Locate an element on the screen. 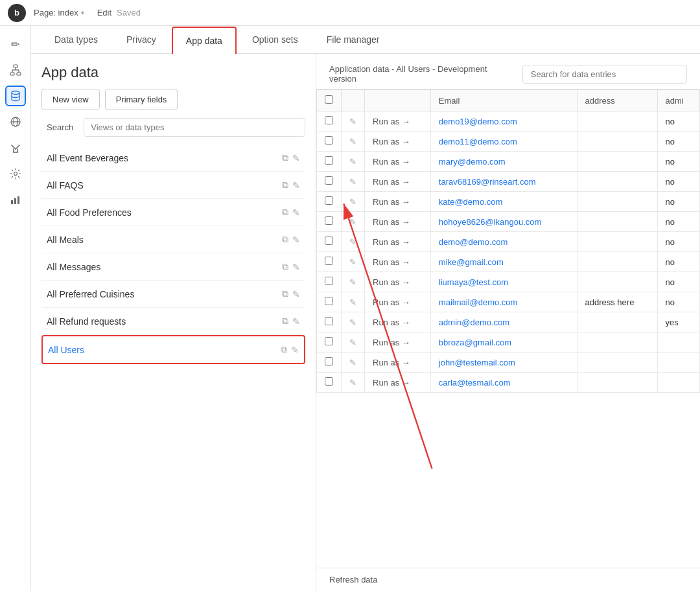  list-item-messages: All Messages ⧉ ✎ is located at coordinates (174, 267).